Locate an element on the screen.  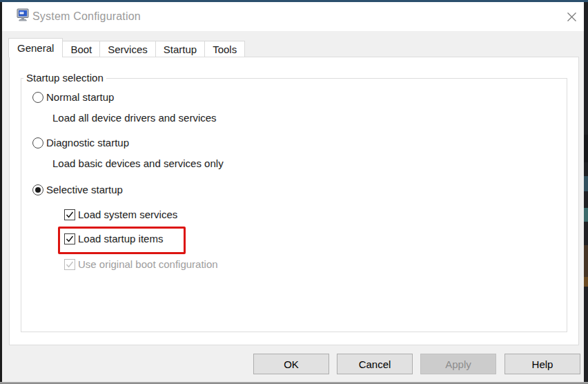
radio-label: Diagnostic startup is located at coordinates (88, 142).